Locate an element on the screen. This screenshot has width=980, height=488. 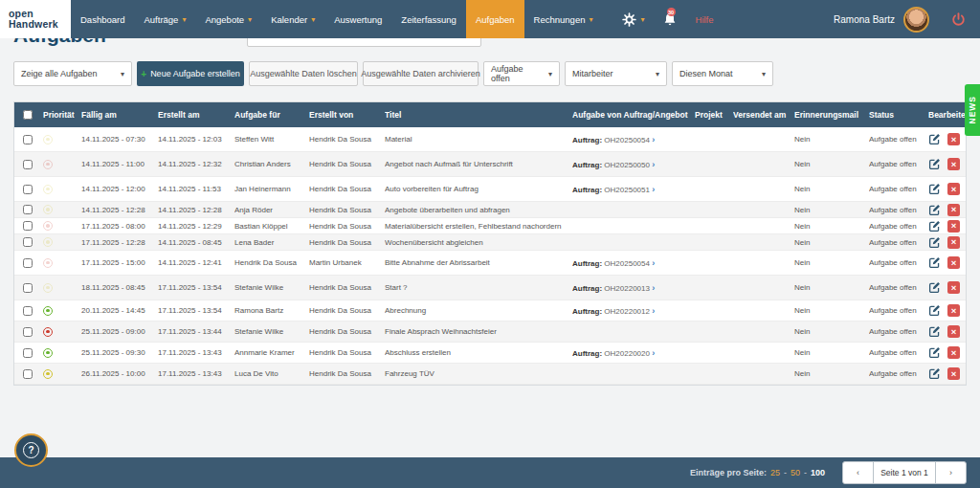
archive-selected-button: Ausgewählte Daten archivieren is located at coordinates (421, 74).